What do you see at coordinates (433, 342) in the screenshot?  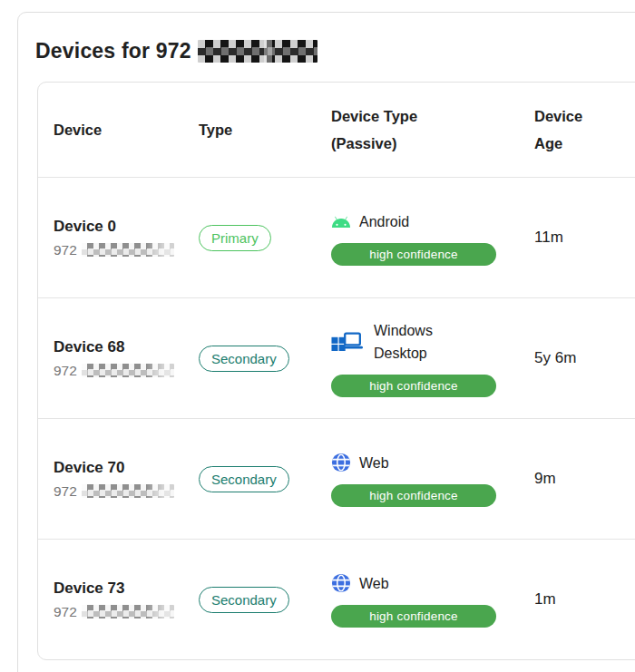 I see `device-type-row: Windows Desktop` at bounding box center [433, 342].